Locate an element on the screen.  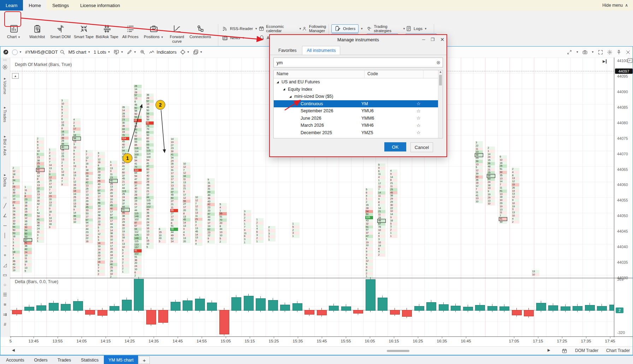
pane-divider is located at coordinates (321, 278).